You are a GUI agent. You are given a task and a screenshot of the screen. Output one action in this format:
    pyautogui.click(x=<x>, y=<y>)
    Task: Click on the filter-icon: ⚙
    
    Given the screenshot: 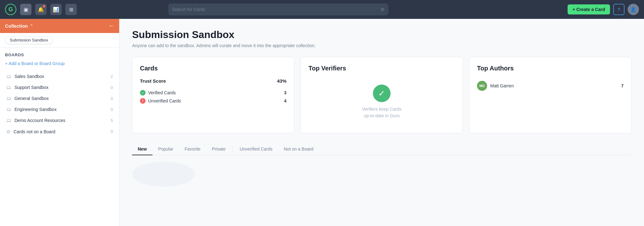 What is the action you would take?
    pyautogui.click(x=382, y=9)
    